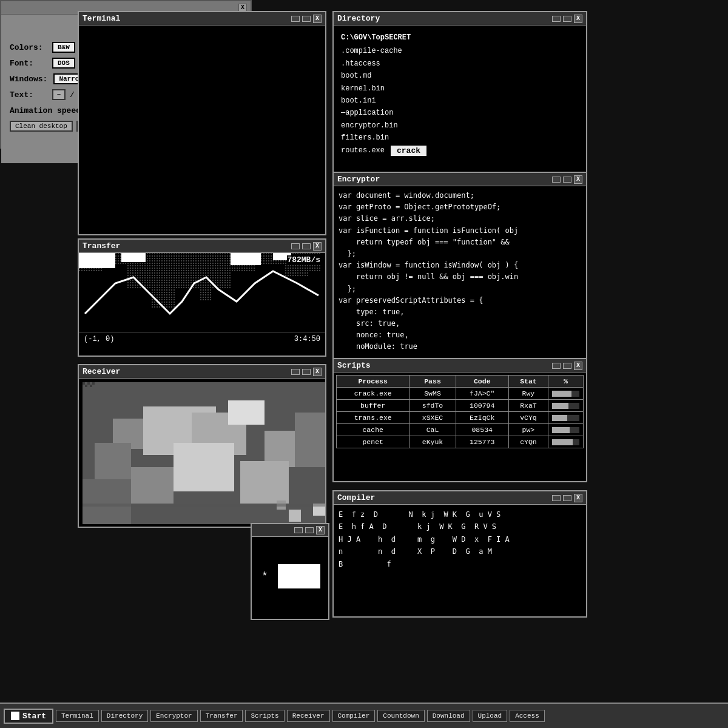 This screenshot has width=728, height=728. I want to click on taskbar-scripts: Scripts, so click(265, 716).